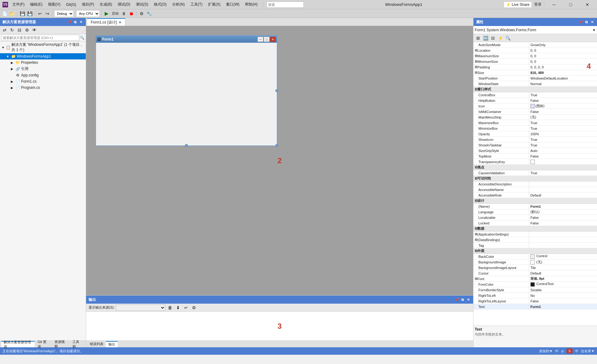  I want to click on toolbar-extra-2: 🔧, so click(149, 14).